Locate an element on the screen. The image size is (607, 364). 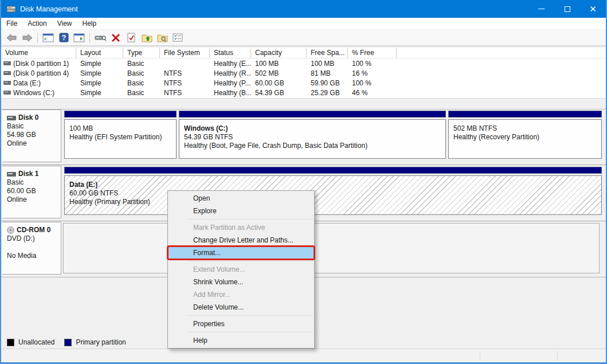
volume-list: Volume Layout Type File System Status Ca… is located at coordinates (304, 73).